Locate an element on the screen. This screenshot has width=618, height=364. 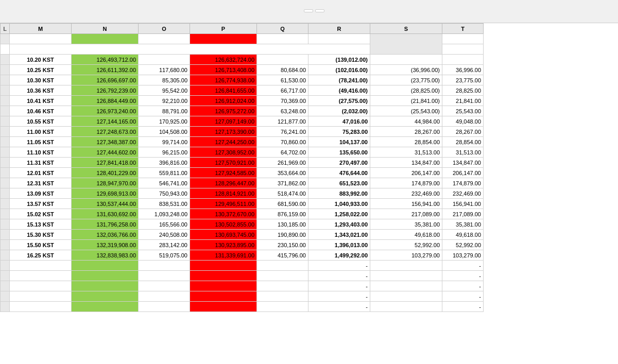
gap-cell: 135,650.00 is located at coordinates (339, 152).